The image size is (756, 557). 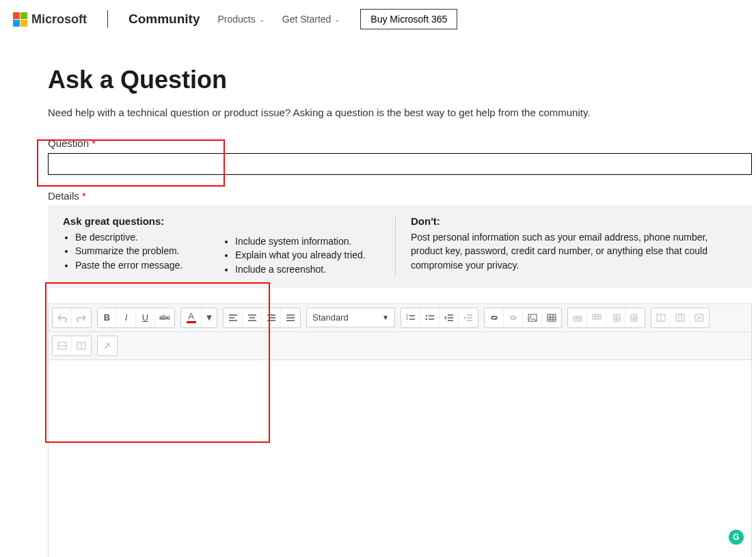 I want to click on italic-button: I, so click(x=126, y=318).